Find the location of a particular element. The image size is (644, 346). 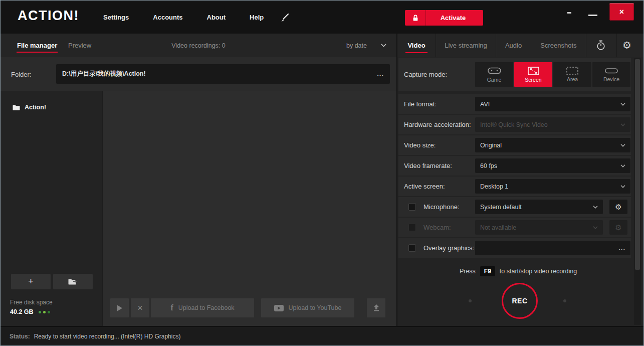

folder-path-field: D:\用户目录\我的视频\Action! ... is located at coordinates (223, 74).